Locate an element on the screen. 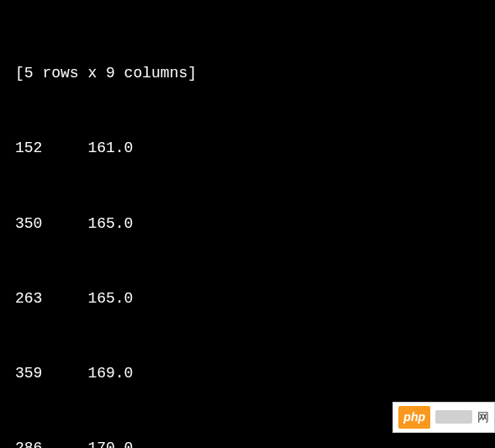 Image resolution: width=495 pixels, height=448 pixels. row-index: 263 is located at coordinates (34, 299).